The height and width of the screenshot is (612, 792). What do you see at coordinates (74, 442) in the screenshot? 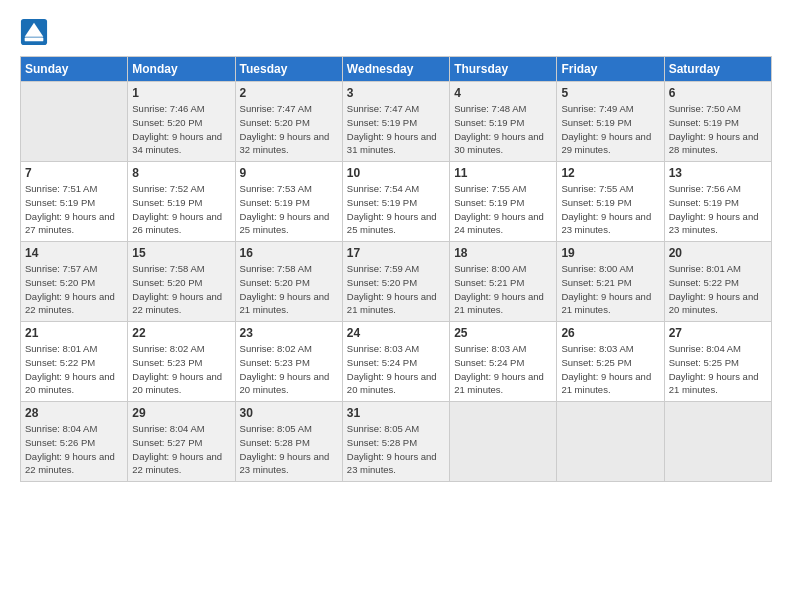
I see `day-cell: 28Sunrise: 8:04 AMSunset: 5:26 PMDayligh…` at bounding box center [74, 442].